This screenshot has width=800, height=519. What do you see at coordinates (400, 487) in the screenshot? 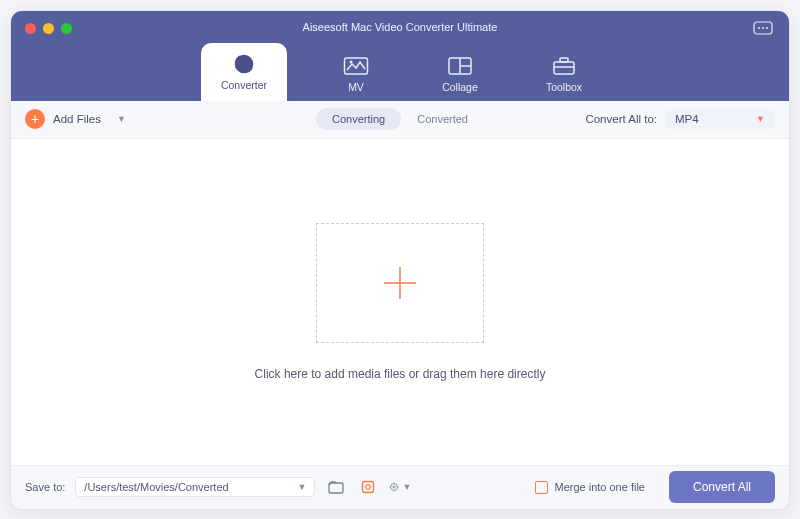
I see `footer: Save to: /Users/test/Movies/Converted ▼ …` at bounding box center [400, 487].